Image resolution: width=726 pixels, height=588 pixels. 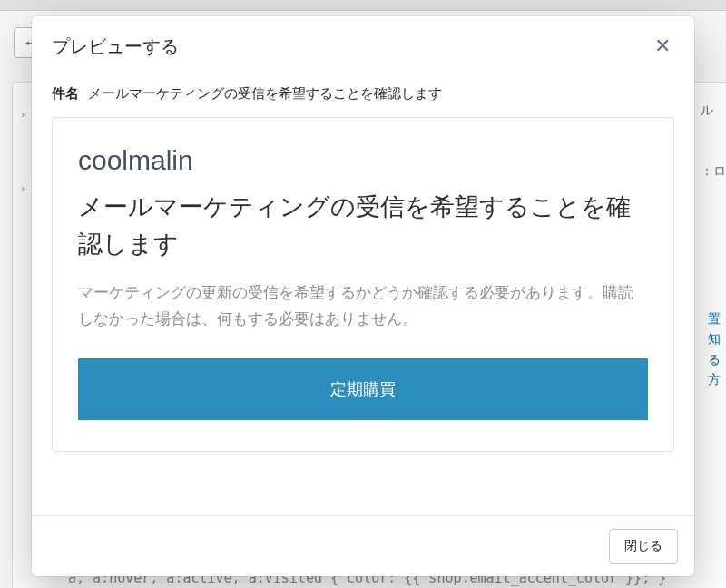 I want to click on modal-title: プレビューする, so click(x=115, y=47).